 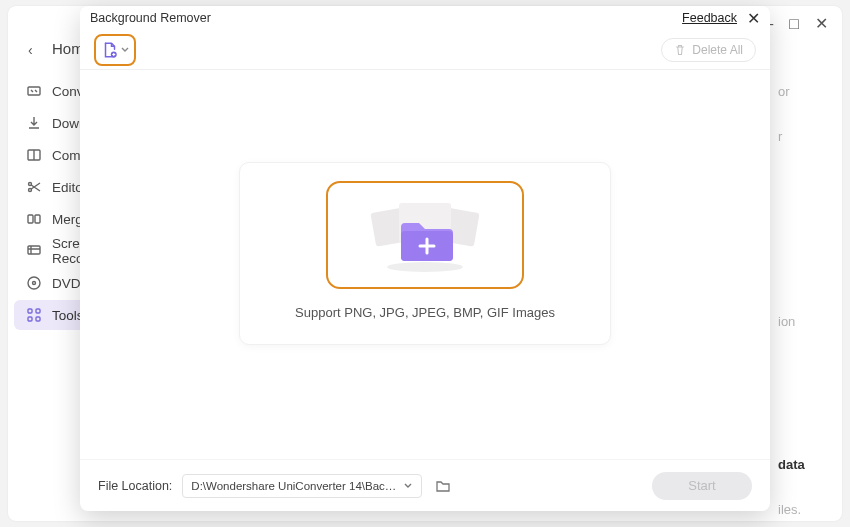 What do you see at coordinates (68, 316) in the screenshot?
I see `sidebar-item-label: Tools` at bounding box center [68, 316].